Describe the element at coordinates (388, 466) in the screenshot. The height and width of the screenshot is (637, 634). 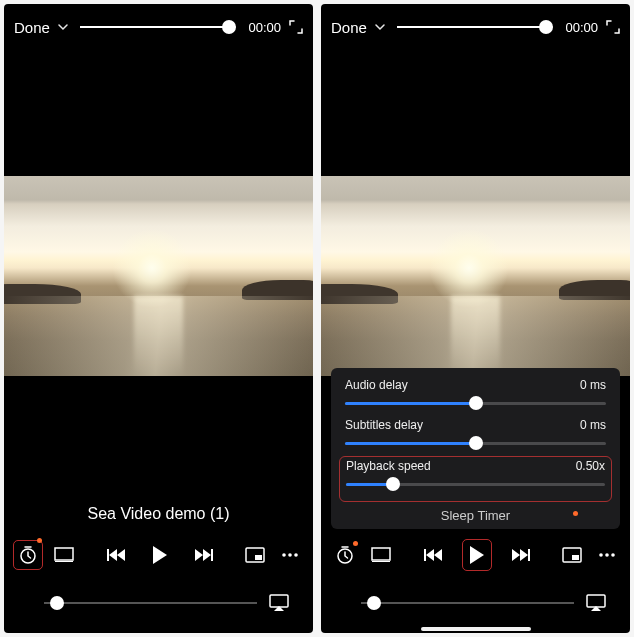
I see `playback-speed-label: Playback speed` at that location.